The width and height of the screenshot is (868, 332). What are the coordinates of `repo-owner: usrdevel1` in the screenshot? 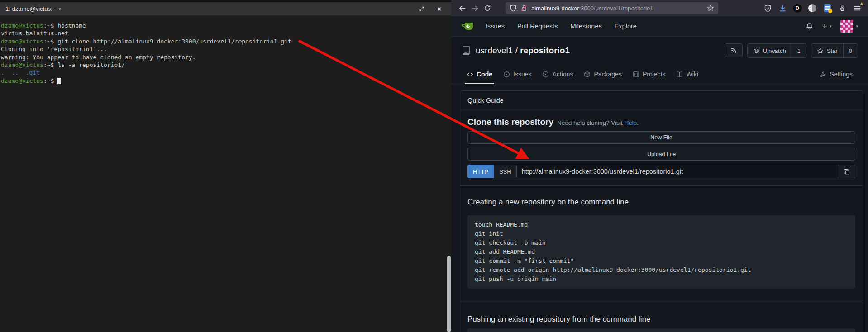 It's located at (494, 51).